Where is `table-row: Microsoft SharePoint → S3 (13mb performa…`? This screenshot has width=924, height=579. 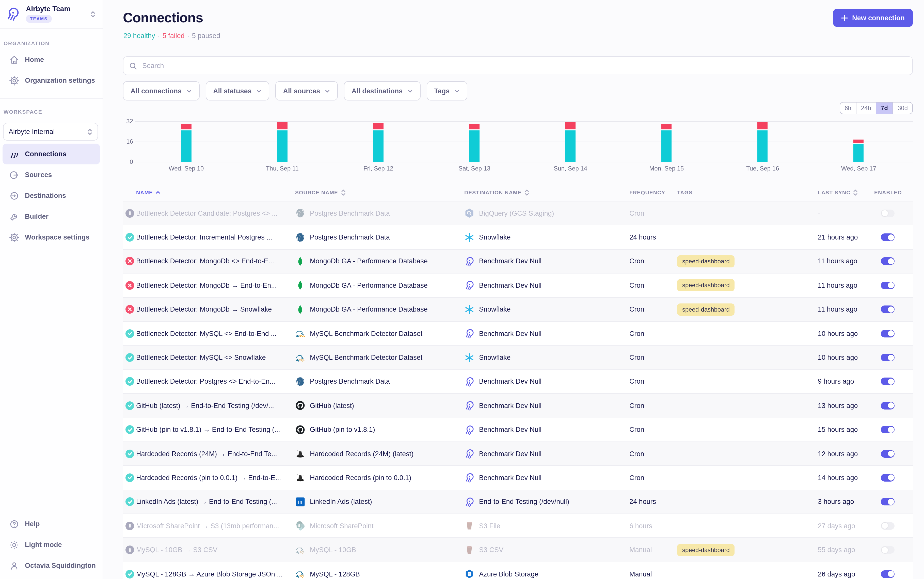
table-row: Microsoft SharePoint → S3 (13mb performa… is located at coordinates (518, 525).